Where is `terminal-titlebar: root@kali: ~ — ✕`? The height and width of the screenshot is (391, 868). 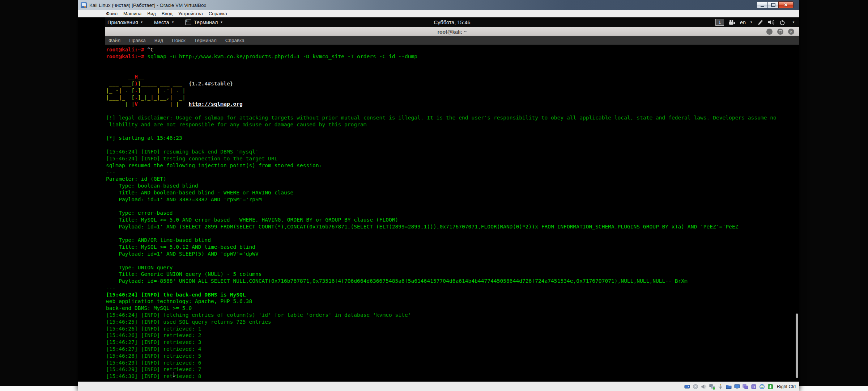
terminal-titlebar: root@kali: ~ — ✕ is located at coordinates (452, 32).